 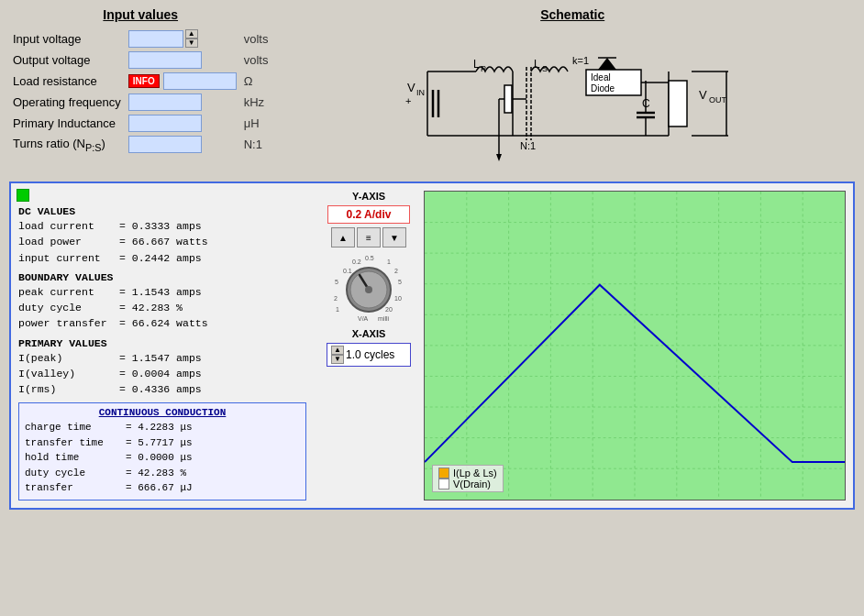 What do you see at coordinates (140, 81) in the screenshot?
I see `table-row: Load resistance INFO 600 Ω` at bounding box center [140, 81].